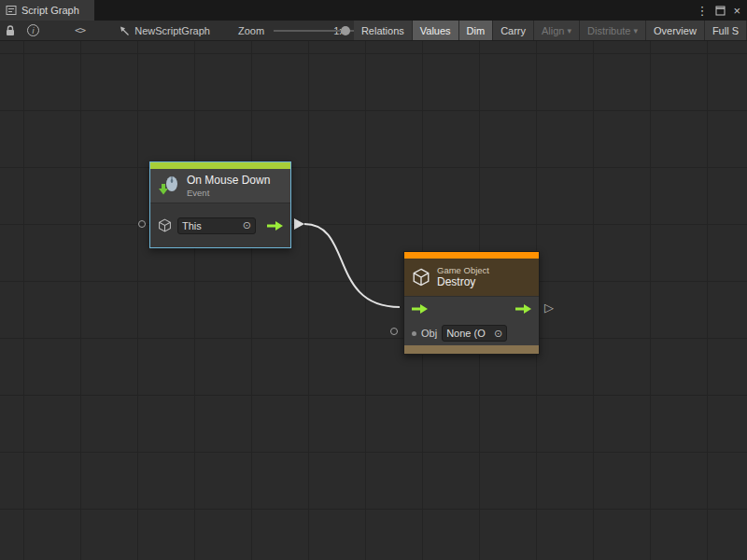 The height and width of the screenshot is (560, 747). Describe the element at coordinates (169, 186) in the screenshot. I see `mouse-down-icon` at that location.